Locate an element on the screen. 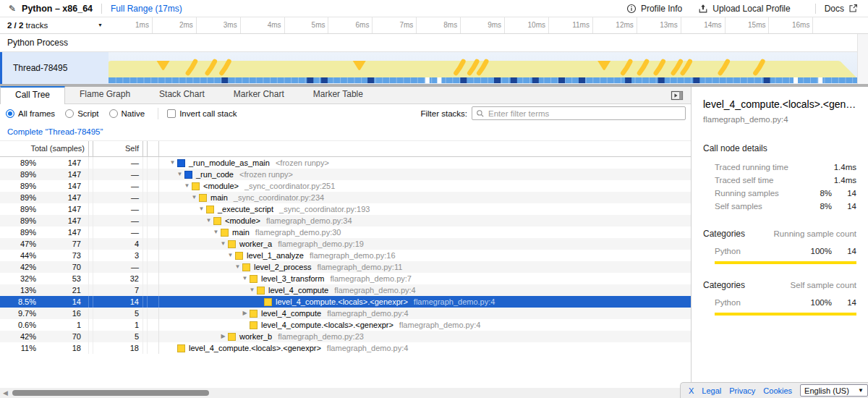  table-row: 32%5332▼level_3_transformflamegraph_demo… is located at coordinates (346, 279).